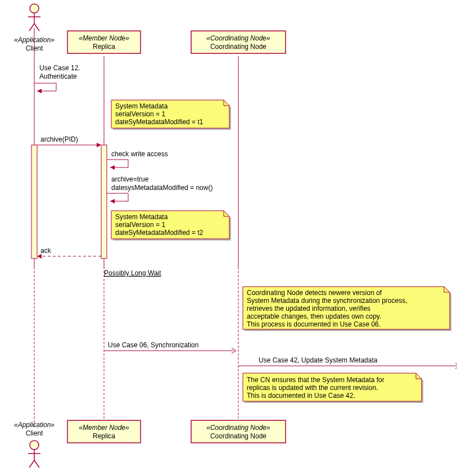 Image resolution: width=457 pixels, height=476 pixels. What do you see at coordinates (139, 154) in the screenshot?
I see `msg-check-label: check write access` at bounding box center [139, 154].